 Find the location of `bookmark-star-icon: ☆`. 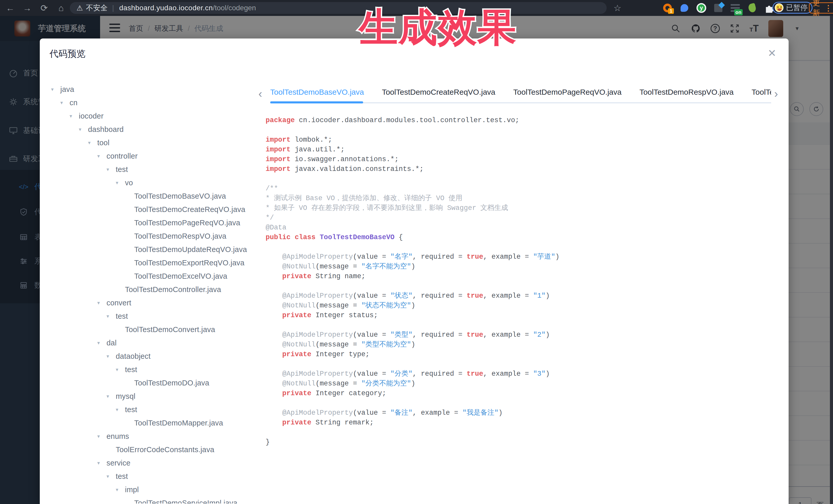

bookmark-star-icon: ☆ is located at coordinates (617, 8).